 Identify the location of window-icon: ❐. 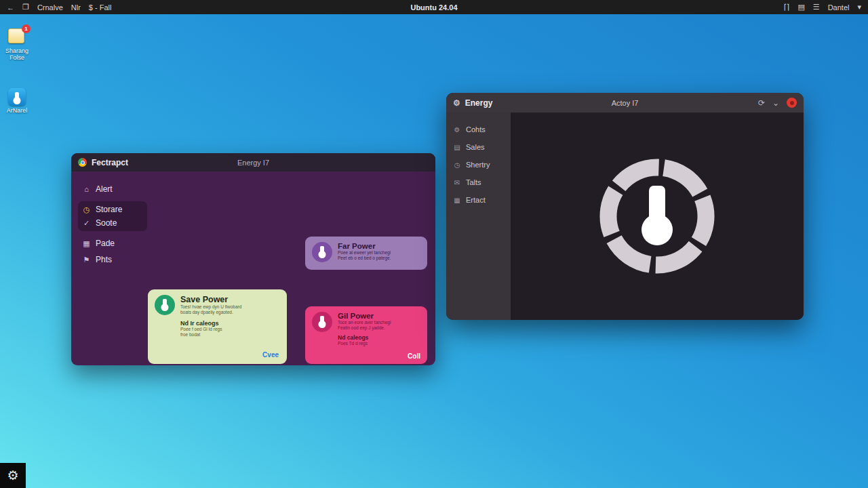
(26, 7).